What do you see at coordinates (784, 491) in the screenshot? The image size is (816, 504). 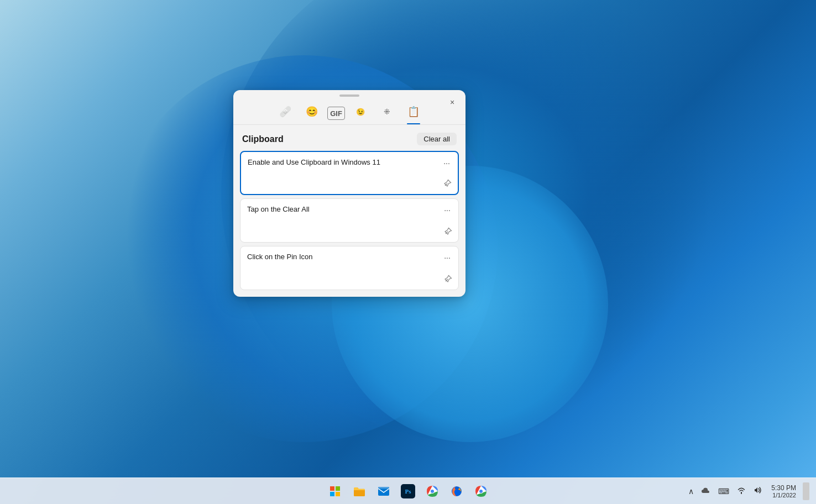 I see `taskbar-time-date: 5:30 PM 1/1/2022` at bounding box center [784, 491].